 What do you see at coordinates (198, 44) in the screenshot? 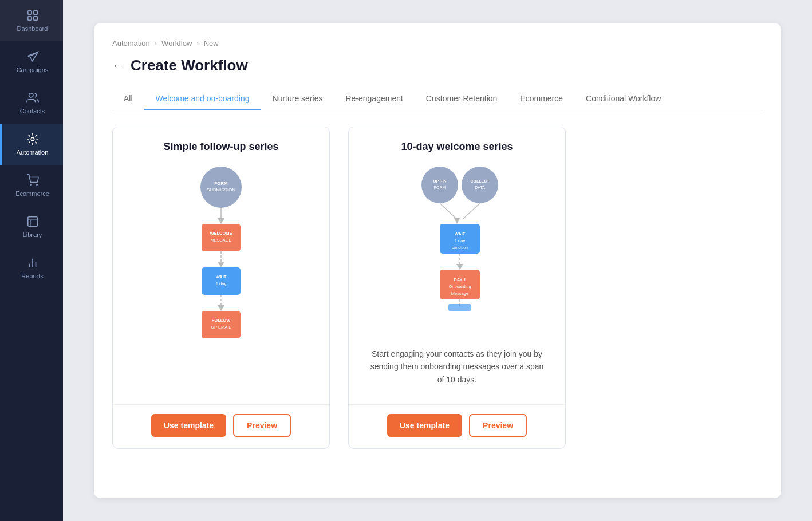
I see `breadcrumb-sep-2: ›` at bounding box center [198, 44].